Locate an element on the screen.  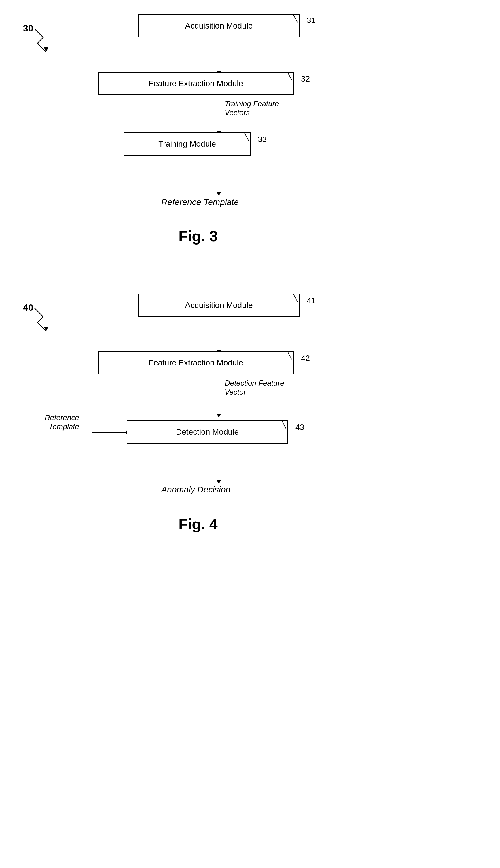
fig4-title: Fig. 4 is located at coordinates (198, 524).